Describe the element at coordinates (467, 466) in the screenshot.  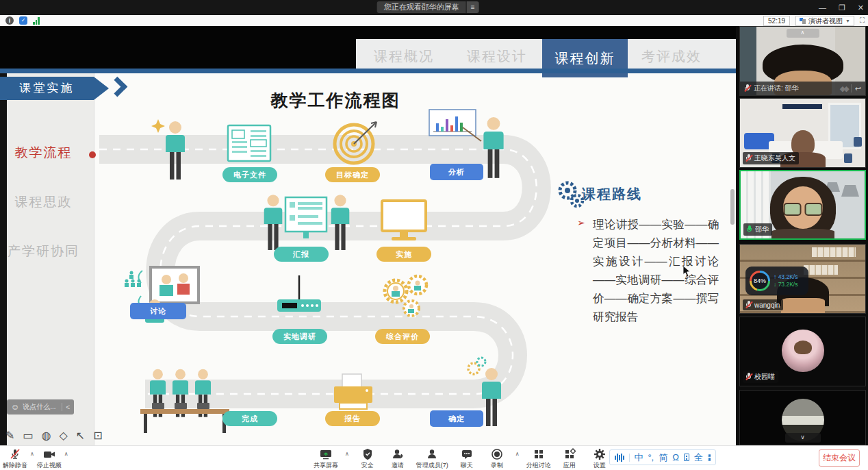
I see `chat-label: 聊天` at that location.